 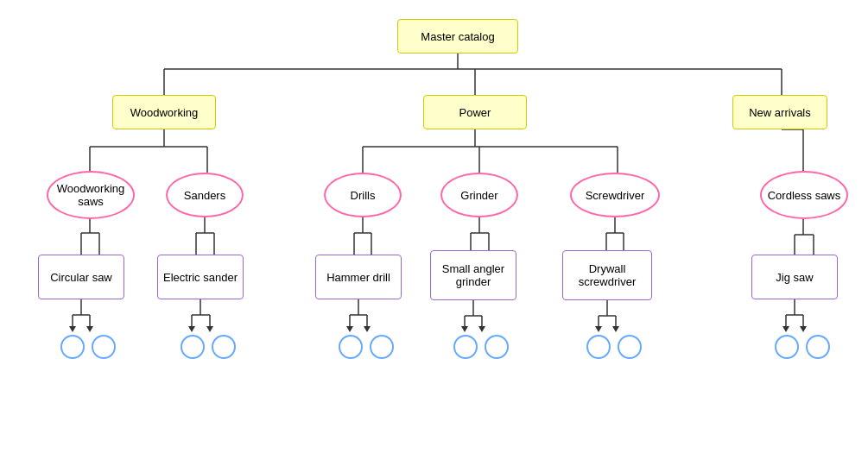 What do you see at coordinates (780, 112) in the screenshot?
I see `new-arrivals-node: New arrivals` at bounding box center [780, 112].